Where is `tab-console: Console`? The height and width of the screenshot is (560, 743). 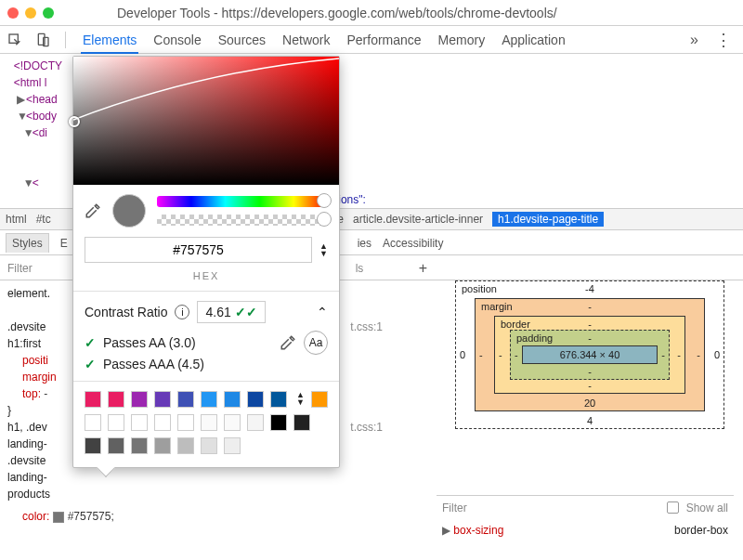
tab-console: Console is located at coordinates (176, 40).